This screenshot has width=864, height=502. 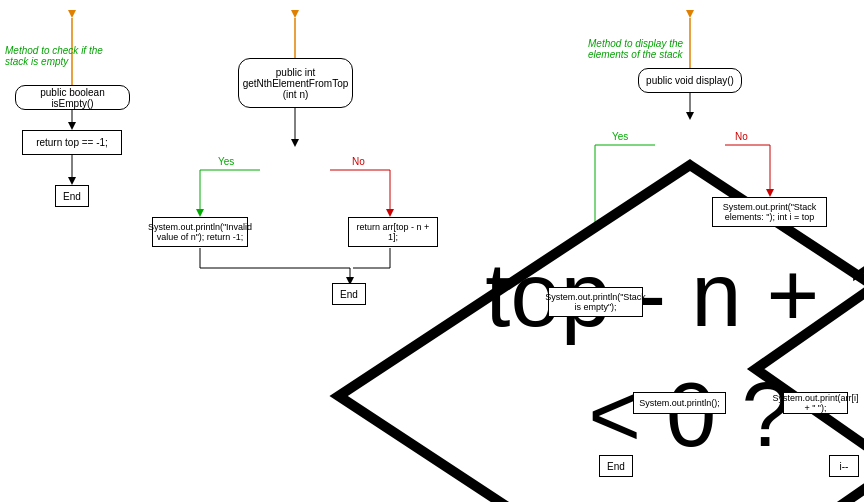 What do you see at coordinates (295, 170) in the screenshot?
I see `diamond-condition-1: top - n + 1 < 0 ?` at bounding box center [295, 170].